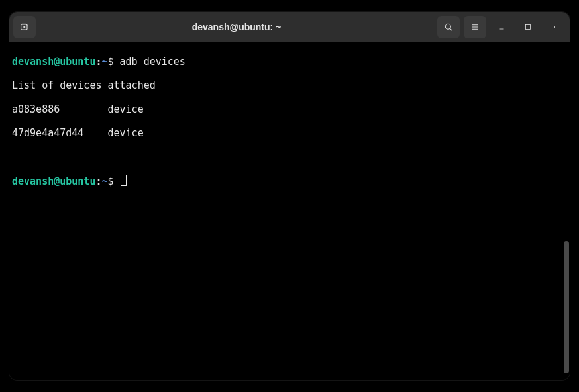  I want to click on window-title: devansh@ubuntu: ~, so click(237, 27).